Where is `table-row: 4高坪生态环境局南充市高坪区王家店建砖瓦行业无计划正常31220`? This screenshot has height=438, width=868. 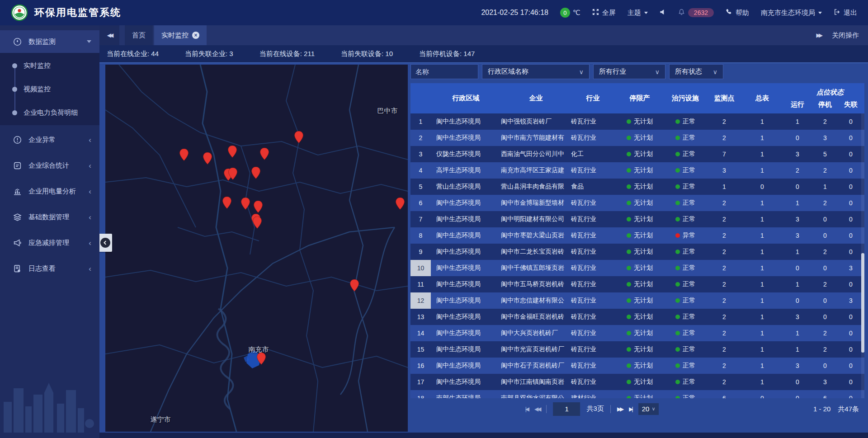
table-row: 4高坪生态环境局南充市高坪区王家店建砖瓦行业无计划正常31220 is located at coordinates (637, 170).